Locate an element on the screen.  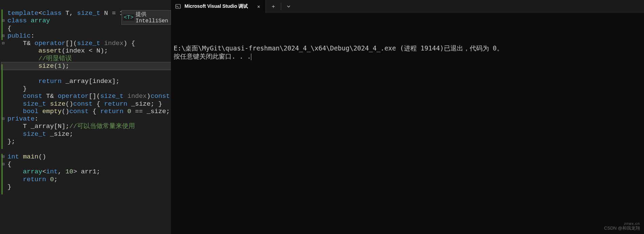
code-token: == _size; } is located at coordinates (151, 111).